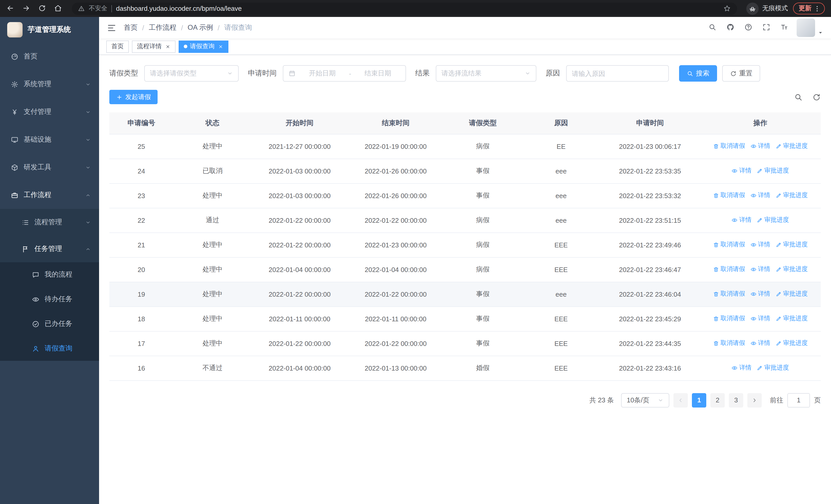 The height and width of the screenshot is (504, 831). I want to click on url-text: dashboard.yudao.iocoder.cn/bpm/oa/leave, so click(418, 9).